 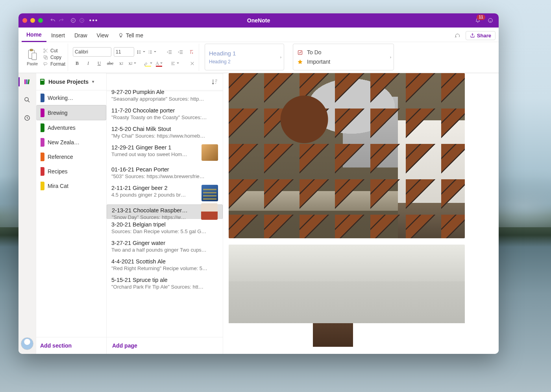 What do you see at coordinates (124, 52) in the screenshot?
I see `font-size-select` at bounding box center [124, 52].